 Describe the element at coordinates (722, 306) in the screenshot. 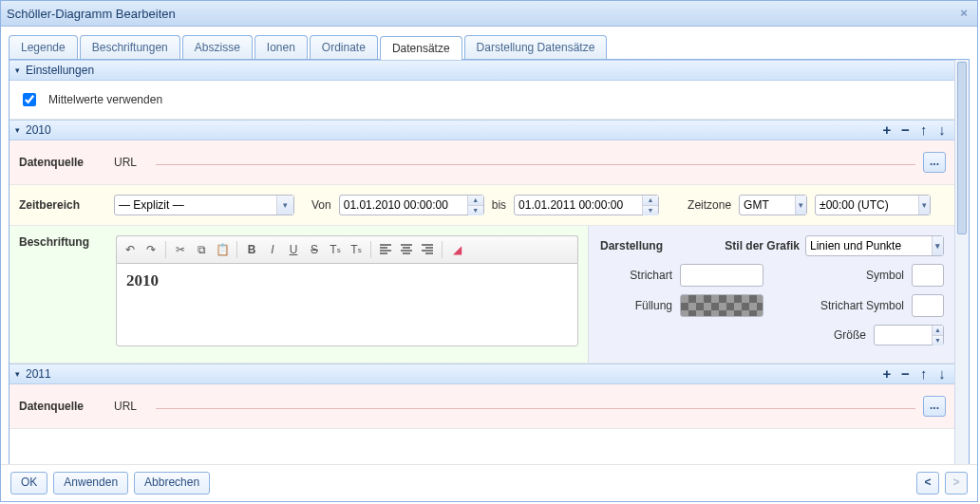

I see `fuellung-picker` at that location.